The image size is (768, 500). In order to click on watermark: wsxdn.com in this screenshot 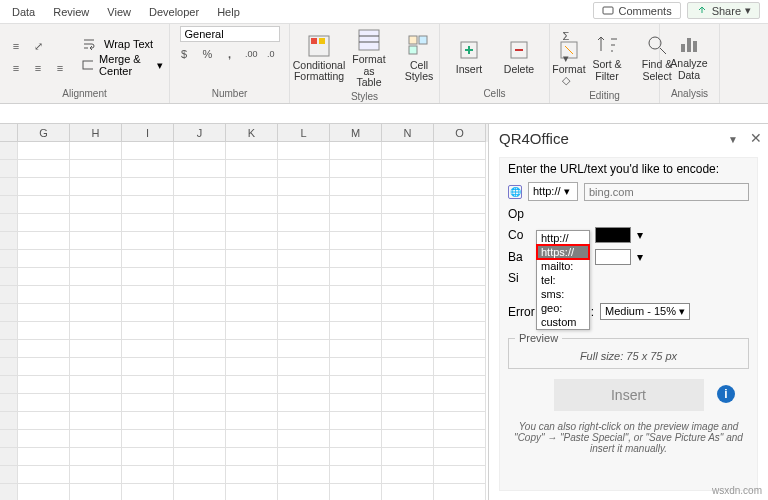, I will do `click(737, 490)`.